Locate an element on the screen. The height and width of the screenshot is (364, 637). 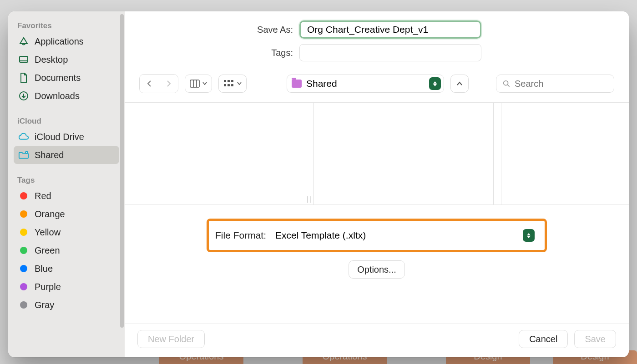
search-input is located at coordinates (561, 84).